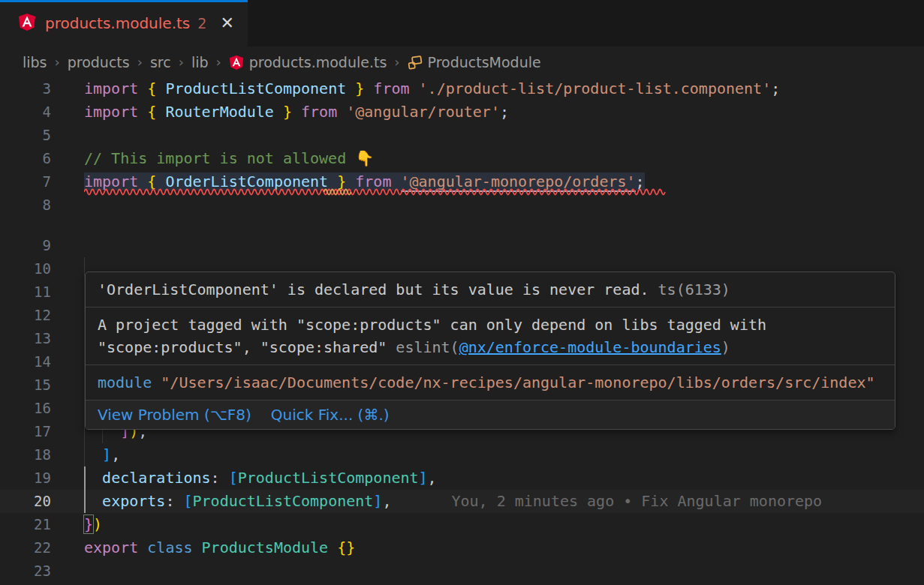 Image resolution: width=924 pixels, height=585 pixels. I want to click on code-line-21-content: }), so click(504, 525).